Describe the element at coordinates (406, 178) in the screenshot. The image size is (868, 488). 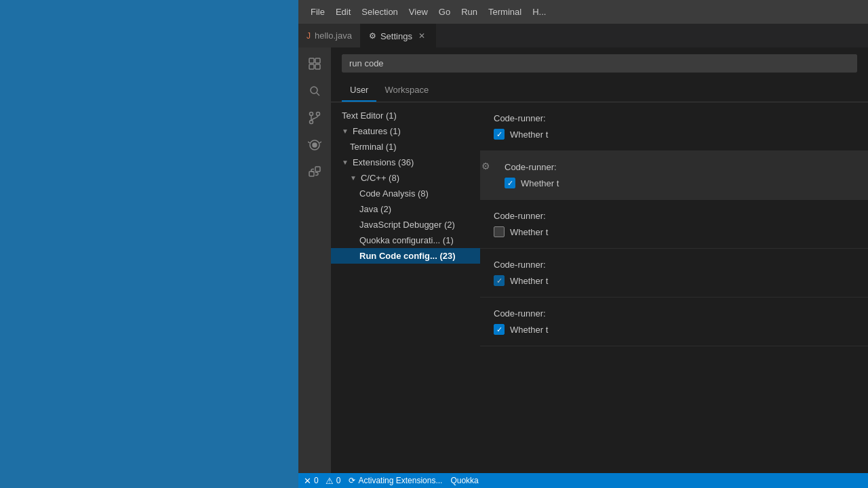
I see `nav-cpp: ▼ C/C++ (8)` at that location.